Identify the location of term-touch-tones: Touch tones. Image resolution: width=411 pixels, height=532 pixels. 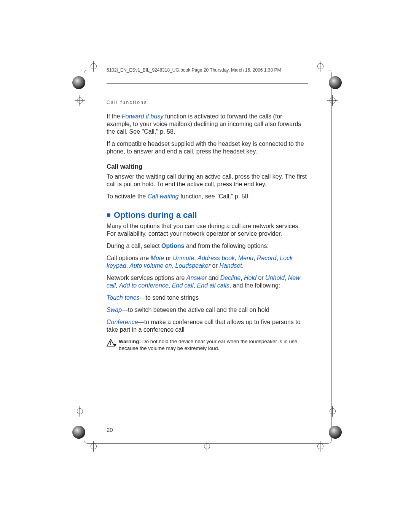
(123, 298).